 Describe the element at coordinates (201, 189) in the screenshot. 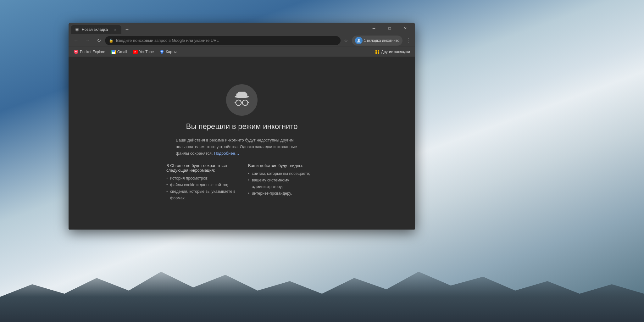

I see `col-left-list: история просмотров; файлы cookie и данны…` at that location.